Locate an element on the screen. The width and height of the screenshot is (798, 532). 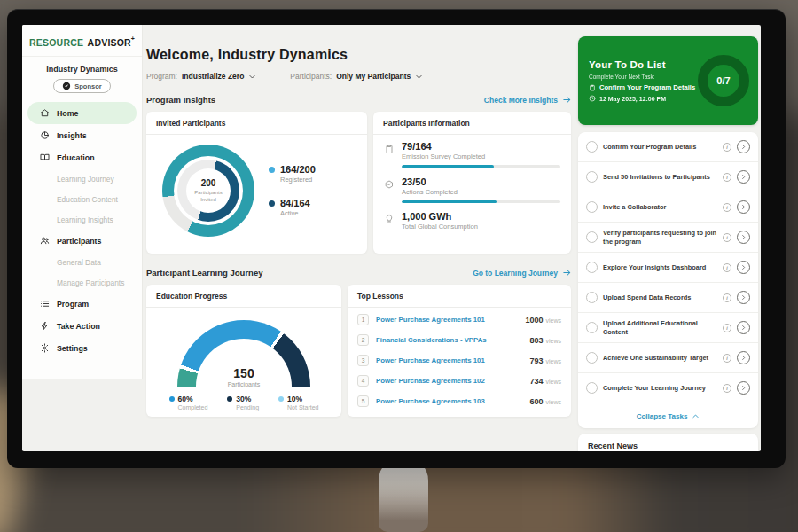
filter-dropdown-program: Program: Industrialize Zero is located at coordinates (201, 76).